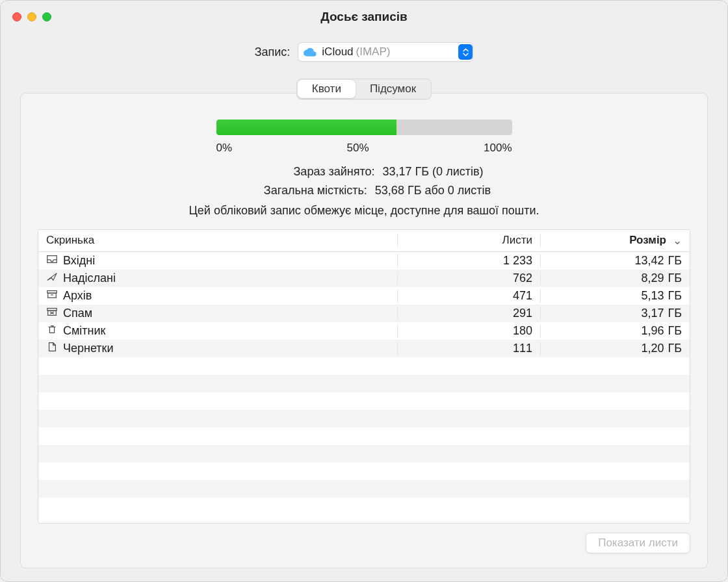 The width and height of the screenshot is (728, 582). Describe the element at coordinates (393, 89) in the screenshot. I see `tab-summary: Підсумок` at that location.